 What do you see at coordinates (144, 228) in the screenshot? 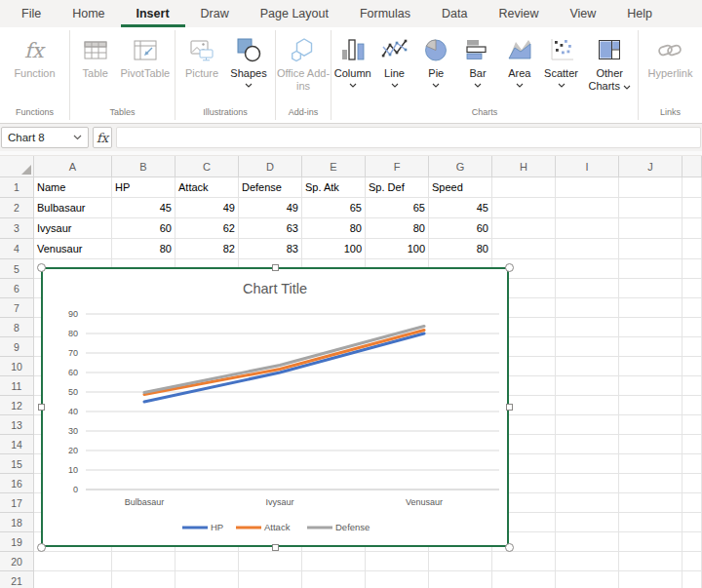
I see `cell-b3: 60` at bounding box center [144, 228].